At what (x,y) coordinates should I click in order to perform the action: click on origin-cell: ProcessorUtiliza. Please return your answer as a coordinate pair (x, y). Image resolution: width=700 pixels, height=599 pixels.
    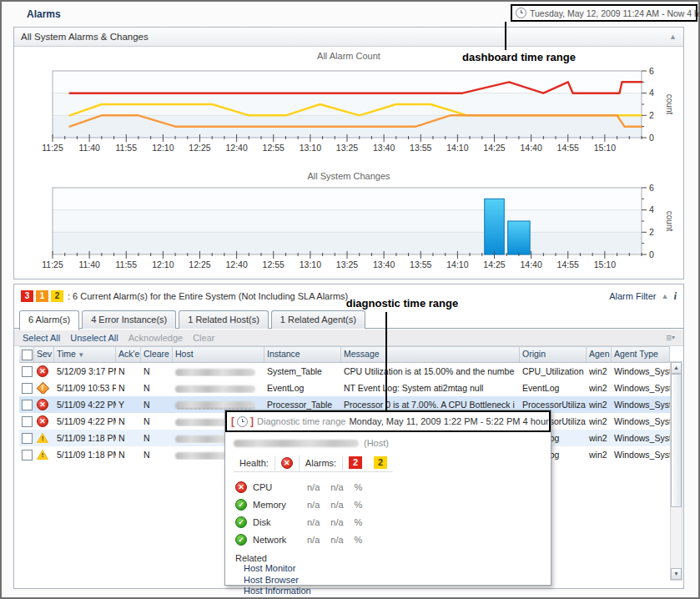
    Looking at the image, I should click on (553, 405).